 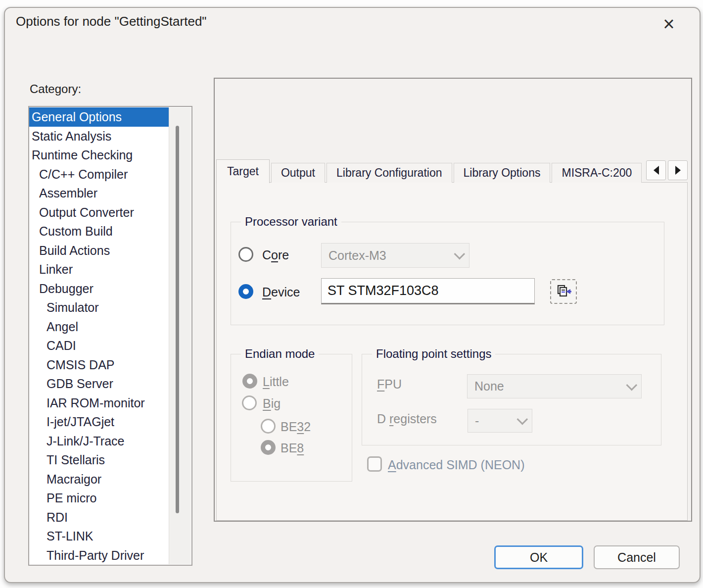 I want to click on category-item: ST-LINK, so click(x=99, y=537).